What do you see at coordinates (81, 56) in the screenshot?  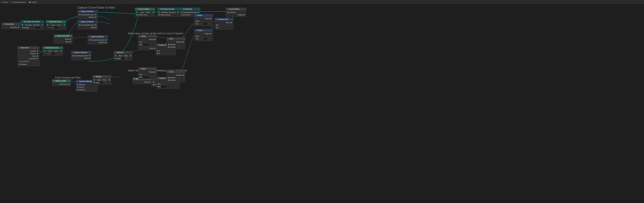 I see `node-capture-attr-4: ▼ Capture Attribute Geometry Geometry Va…` at bounding box center [81, 56].